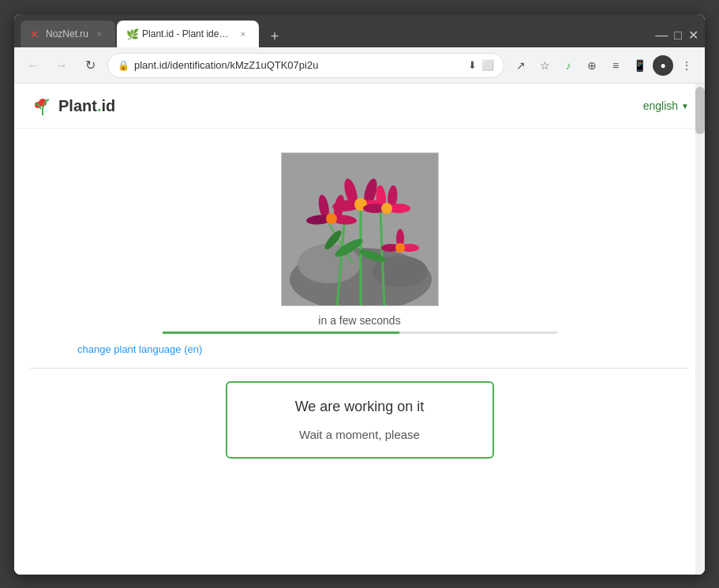  I want to click on profile-button: ●, so click(663, 66).